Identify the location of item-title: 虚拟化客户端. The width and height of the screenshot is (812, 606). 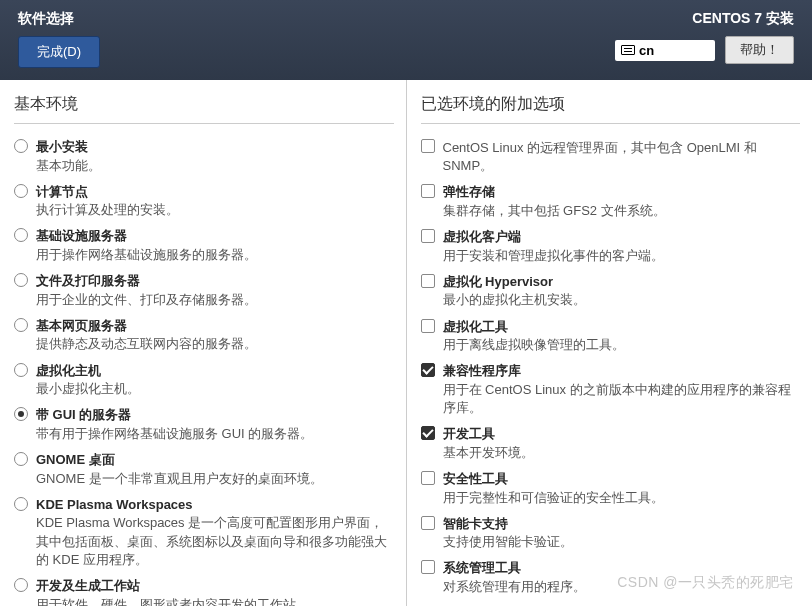
(619, 237).